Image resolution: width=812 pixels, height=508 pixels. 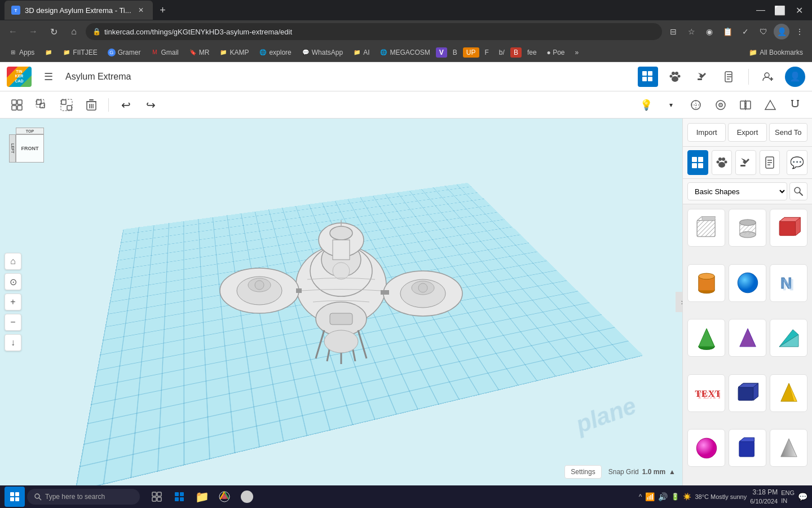 I want to click on panel-tools-icon, so click(x=745, y=163).